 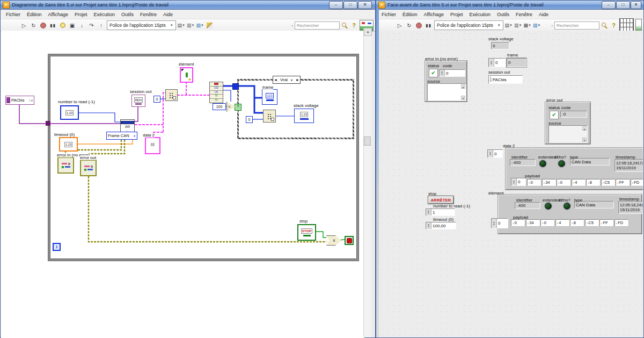 What do you see at coordinates (157, 99) in the screenshot?
I see `index0-constant: 0` at bounding box center [157, 99].